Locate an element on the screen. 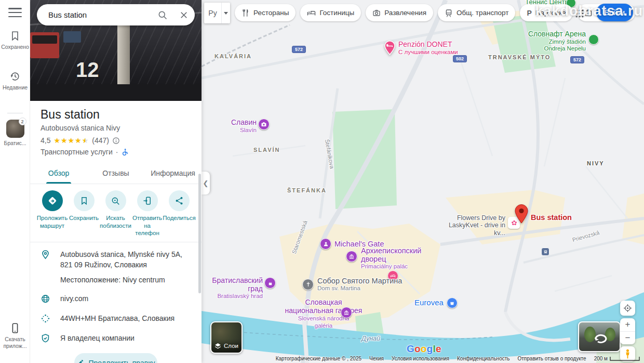  bus-station-pin-icon is located at coordinates (521, 214).